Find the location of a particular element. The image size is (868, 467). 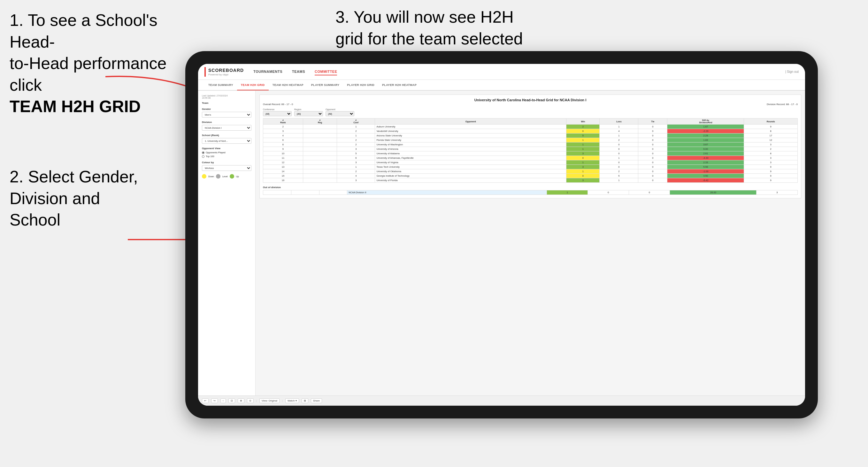

fit-button: ⊕ is located at coordinates (241, 401).